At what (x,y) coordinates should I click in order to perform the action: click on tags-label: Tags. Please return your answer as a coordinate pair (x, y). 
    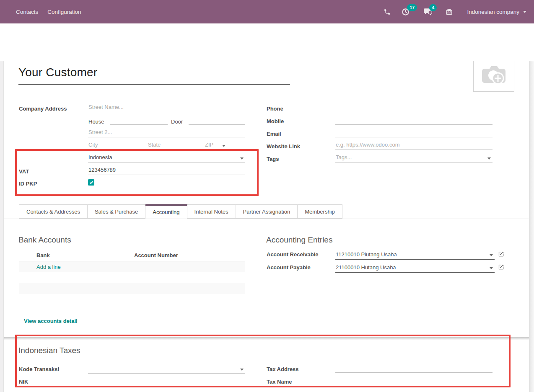
    Looking at the image, I should click on (272, 159).